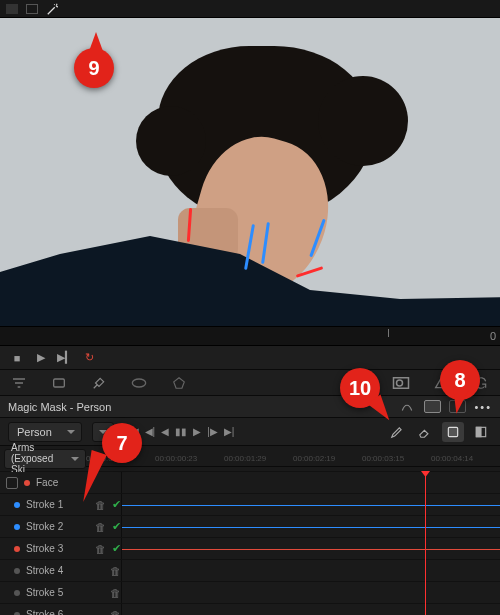 The height and width of the screenshot is (615, 500). Describe the element at coordinates (44, 612) in the screenshot. I see `stroke-label: Stroke 6` at that location.